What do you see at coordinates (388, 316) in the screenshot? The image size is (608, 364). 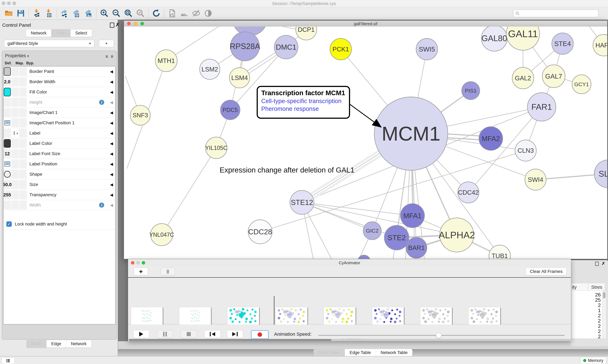 I see `frame-thumbnail-5: MCM` at bounding box center [388, 316].